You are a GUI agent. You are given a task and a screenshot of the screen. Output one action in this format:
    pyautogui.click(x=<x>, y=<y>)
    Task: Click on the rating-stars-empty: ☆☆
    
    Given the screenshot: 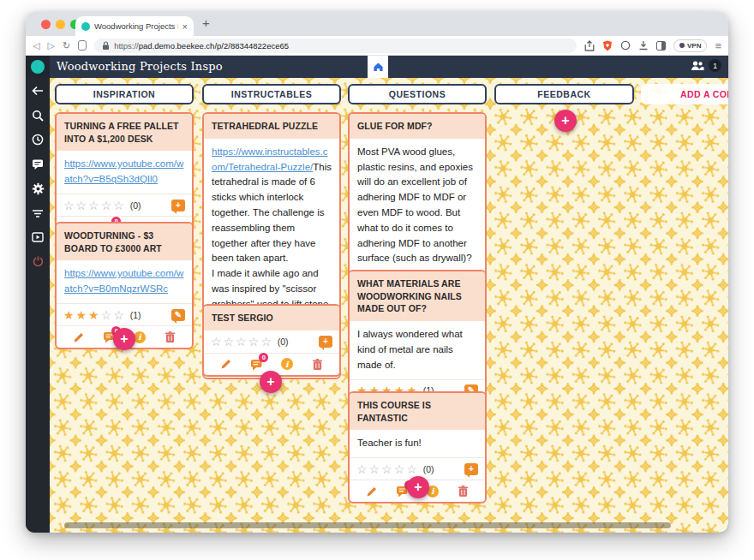 What is the action you would take?
    pyautogui.click(x=113, y=315)
    